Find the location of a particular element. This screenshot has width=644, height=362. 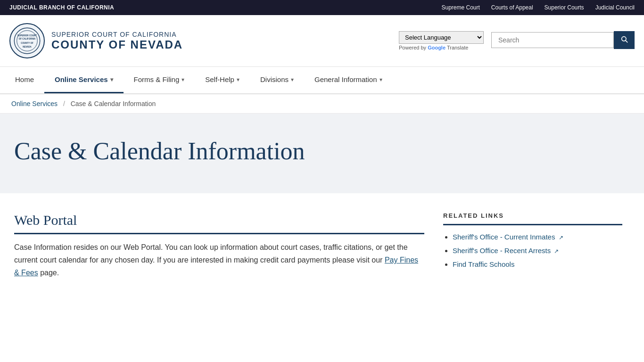

related-links-list: Sheriff's Office - Current Inmates ↗ She… is located at coordinates (533, 251).